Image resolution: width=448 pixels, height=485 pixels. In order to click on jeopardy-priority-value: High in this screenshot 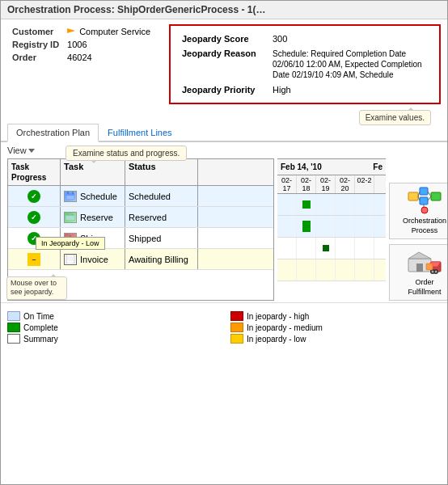, I will do `click(350, 90)`.